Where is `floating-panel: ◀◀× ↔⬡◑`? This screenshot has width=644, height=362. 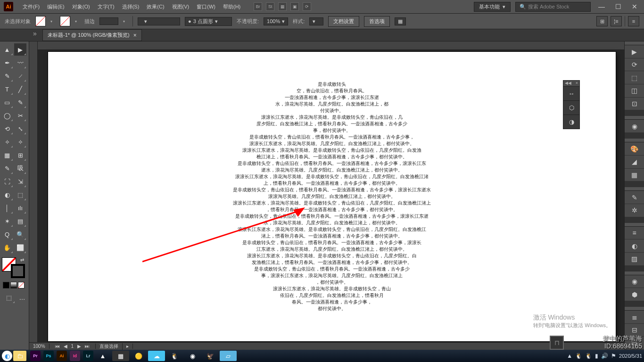 floating-panel: ◀◀× ↔⬡◑ is located at coordinates (571, 105).